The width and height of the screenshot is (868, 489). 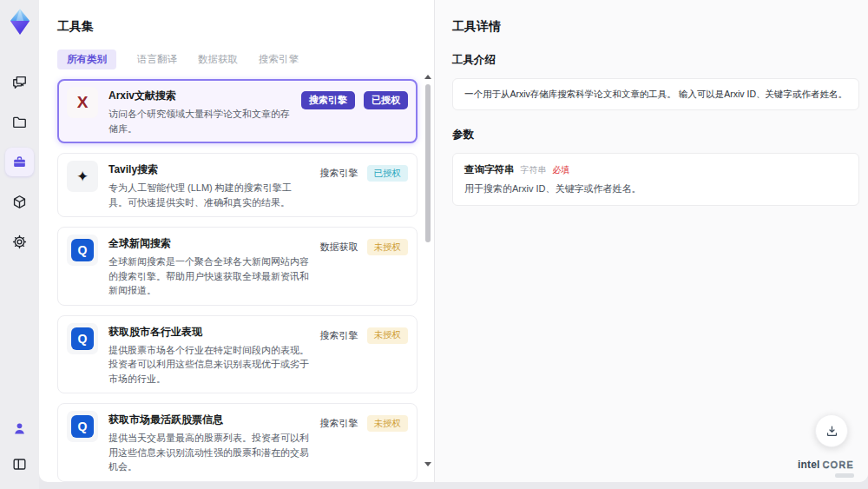 I want to click on category-tabs: 所有类别语言翻译数据获取搜索引擎, so click(x=238, y=59).